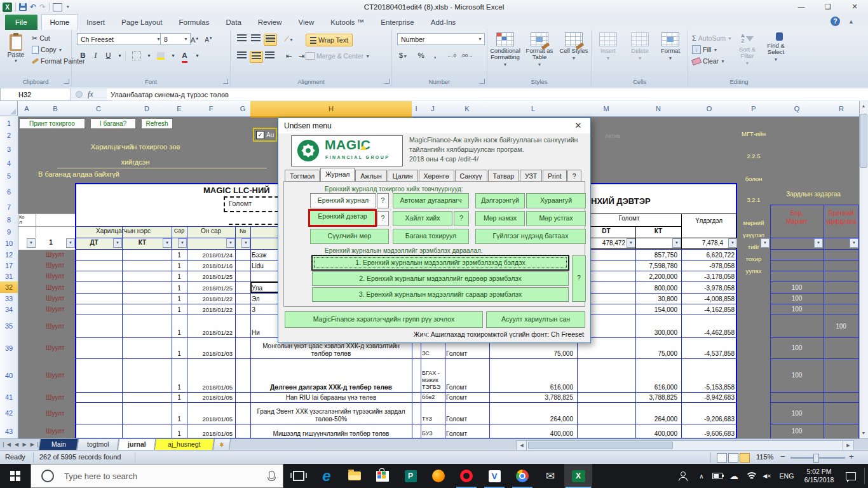 The width and height of the screenshot is (868, 488). What do you see at coordinates (658, 109) in the screenshot?
I see `column-header-N: N` at bounding box center [658, 109].